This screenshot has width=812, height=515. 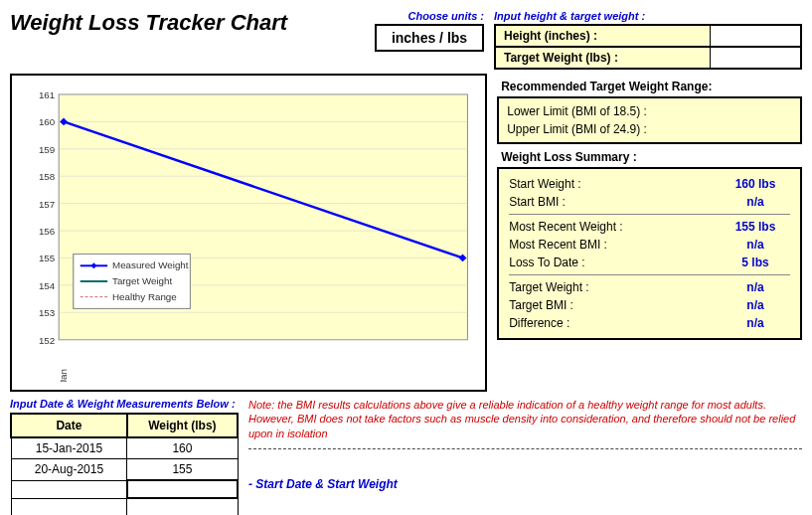 I want to click on legend-target: Target Weight, so click(x=142, y=280).